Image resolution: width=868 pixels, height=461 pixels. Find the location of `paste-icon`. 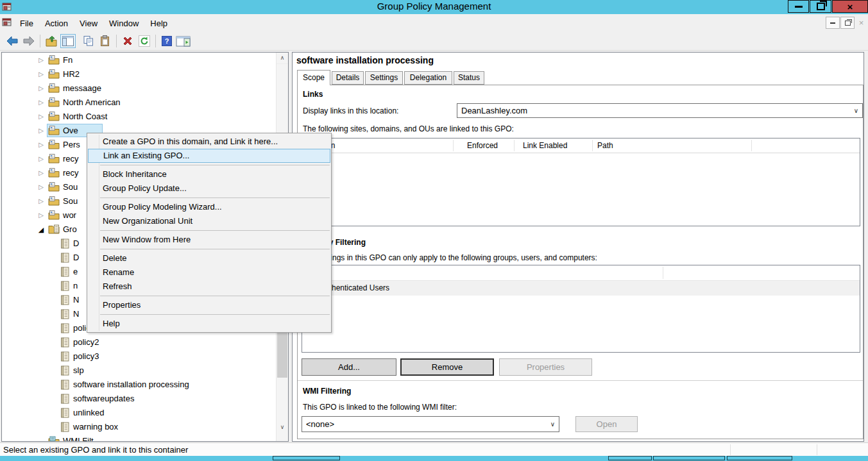

paste-icon is located at coordinates (105, 41).